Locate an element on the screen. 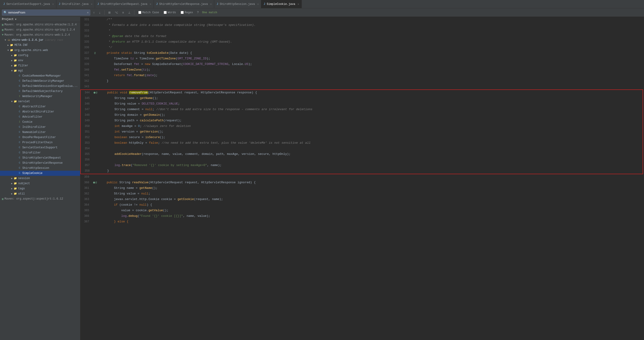 Image resolution: width=644 pixels, height=340 pixels. tree-shiro-http-servlet-response: C ShiroHttpServletResponse is located at coordinates (40, 163).